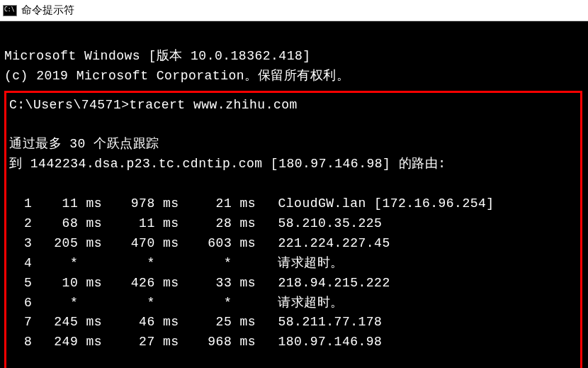 The width and height of the screenshot is (588, 368). I want to click on hop-host: CloudGW.lan [172.16.96.254], so click(378, 204).